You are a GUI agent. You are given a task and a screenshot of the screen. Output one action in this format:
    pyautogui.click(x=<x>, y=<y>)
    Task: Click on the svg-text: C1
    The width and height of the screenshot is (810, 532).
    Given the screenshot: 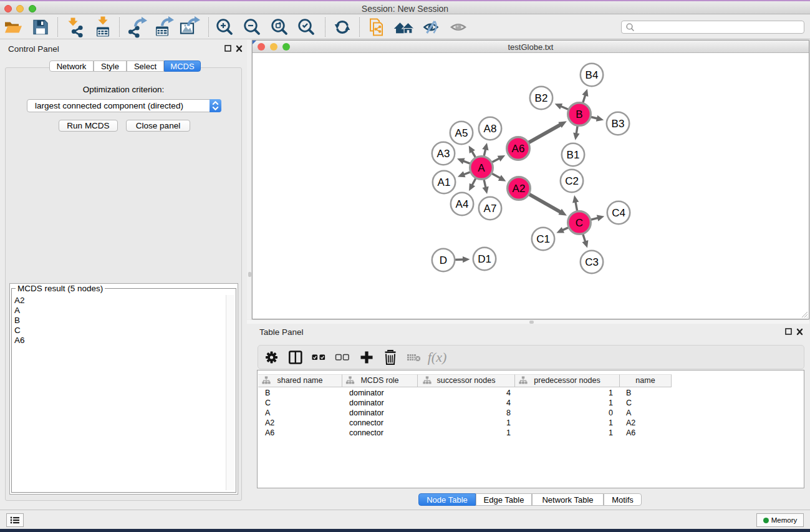 What is the action you would take?
    pyautogui.click(x=543, y=239)
    